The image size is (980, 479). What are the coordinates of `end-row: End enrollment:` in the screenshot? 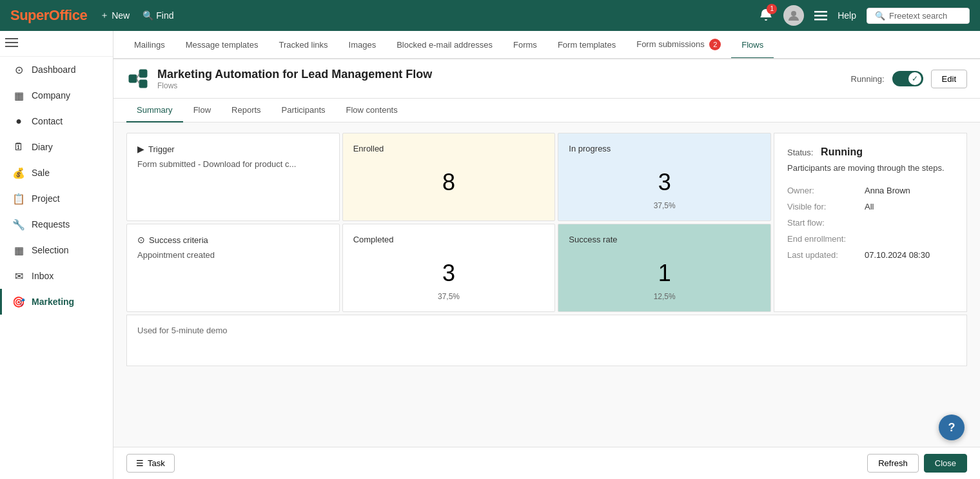 It's located at (870, 239).